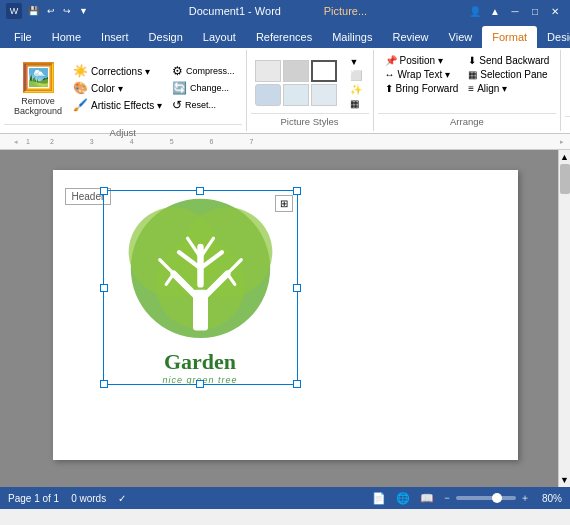 The image size is (570, 525). Describe the element at coordinates (403, 498) in the screenshot. I see `view-web-button: 🌐` at that location.